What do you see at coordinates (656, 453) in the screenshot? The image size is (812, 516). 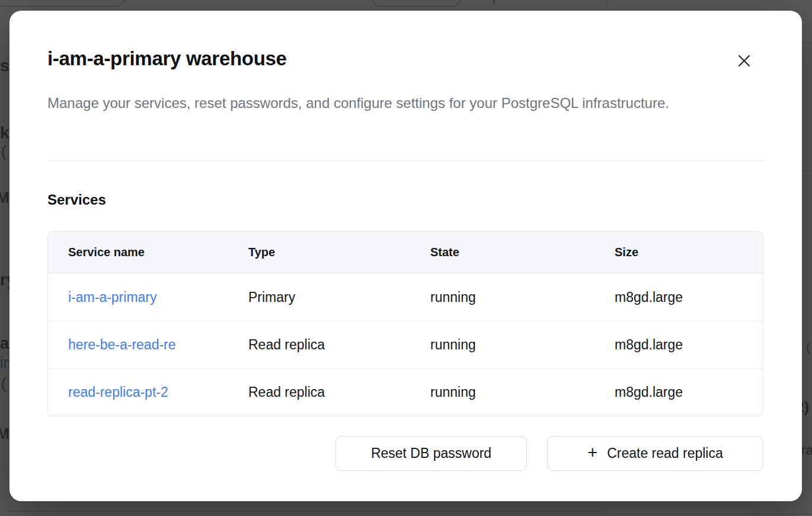 I see `create-read-replica-button: + Create read replica` at bounding box center [656, 453].